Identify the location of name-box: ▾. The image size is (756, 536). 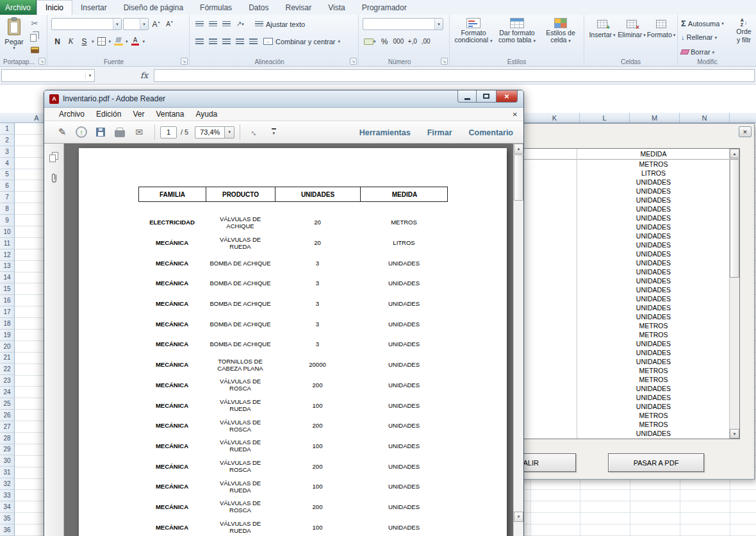
(48, 76).